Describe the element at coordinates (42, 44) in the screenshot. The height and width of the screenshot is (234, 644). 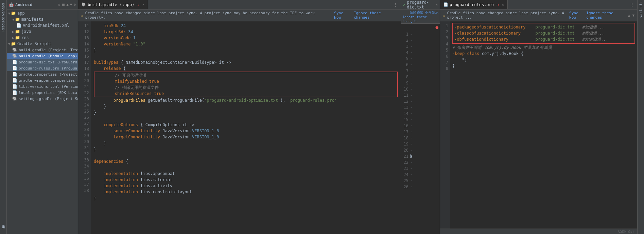
I see `tree-item-gradle-scripts: ▼ 📁 Gradle Scripts` at that location.